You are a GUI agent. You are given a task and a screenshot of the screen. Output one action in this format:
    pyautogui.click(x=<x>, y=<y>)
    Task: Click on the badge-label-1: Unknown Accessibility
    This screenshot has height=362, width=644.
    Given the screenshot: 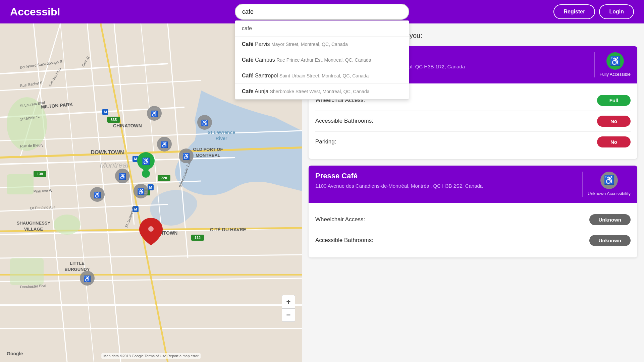 What is the action you would take?
    pyautogui.click(x=609, y=194)
    